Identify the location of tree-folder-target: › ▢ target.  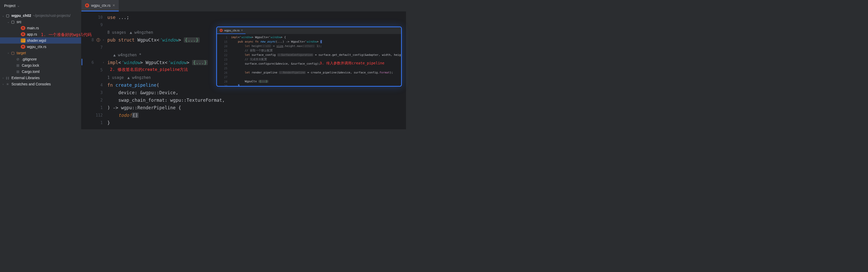
(40, 53).